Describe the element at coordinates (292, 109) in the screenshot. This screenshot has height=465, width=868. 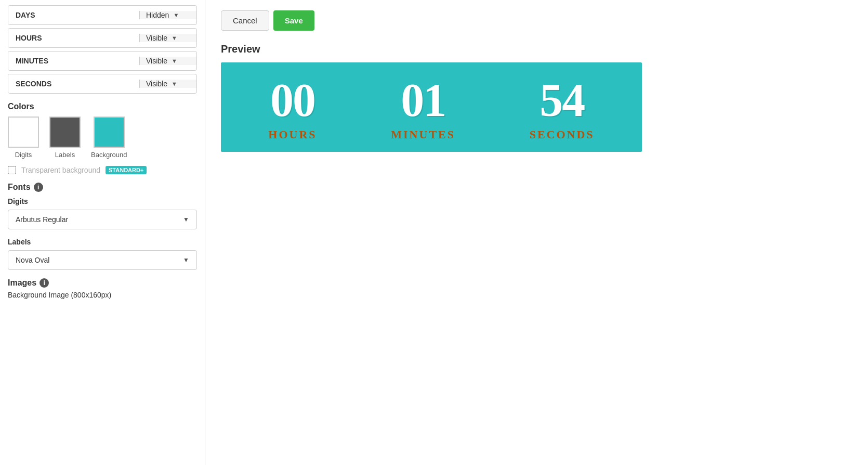
I see `countdown-unit-hours: 00 HOURS` at that location.